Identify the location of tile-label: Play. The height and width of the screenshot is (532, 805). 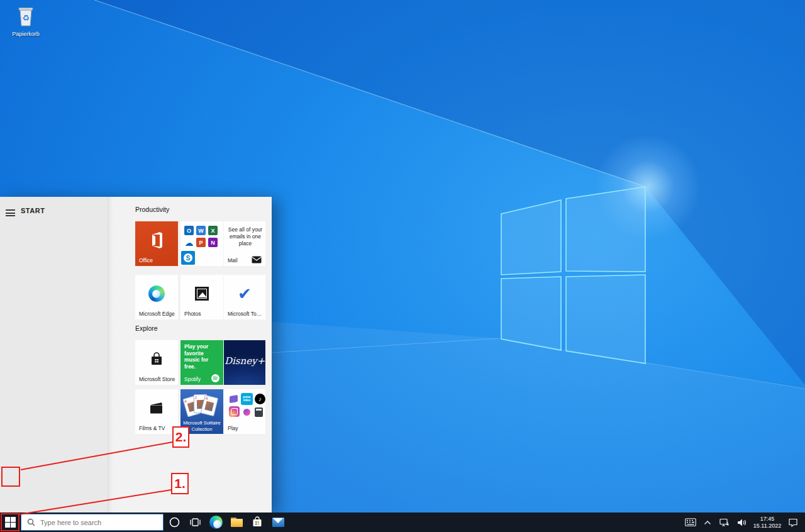
(233, 428).